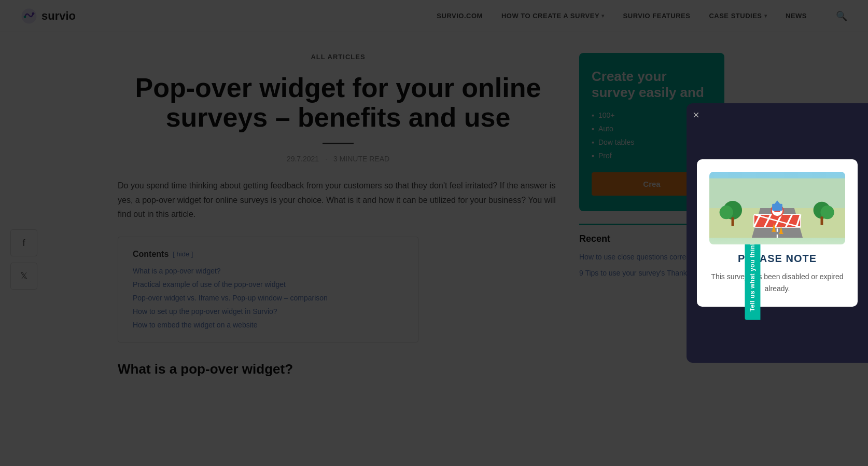 This screenshot has height=466, width=868. Describe the element at coordinates (777, 233) in the screenshot. I see `modal-card: PLEASE NOTE This survey has been disable…` at that location.